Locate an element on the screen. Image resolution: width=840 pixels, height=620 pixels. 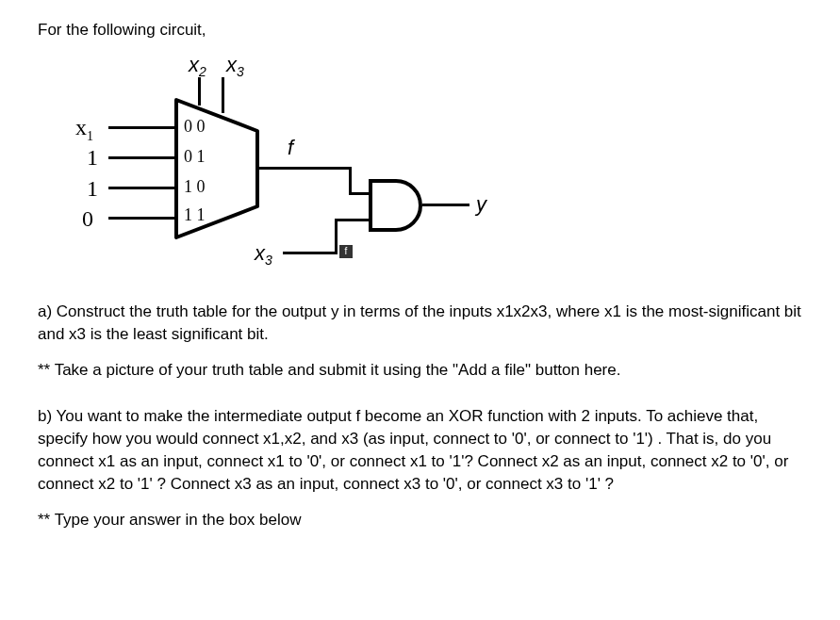
question-b-text: b) You want to make the intermediate out… is located at coordinates (420, 450).